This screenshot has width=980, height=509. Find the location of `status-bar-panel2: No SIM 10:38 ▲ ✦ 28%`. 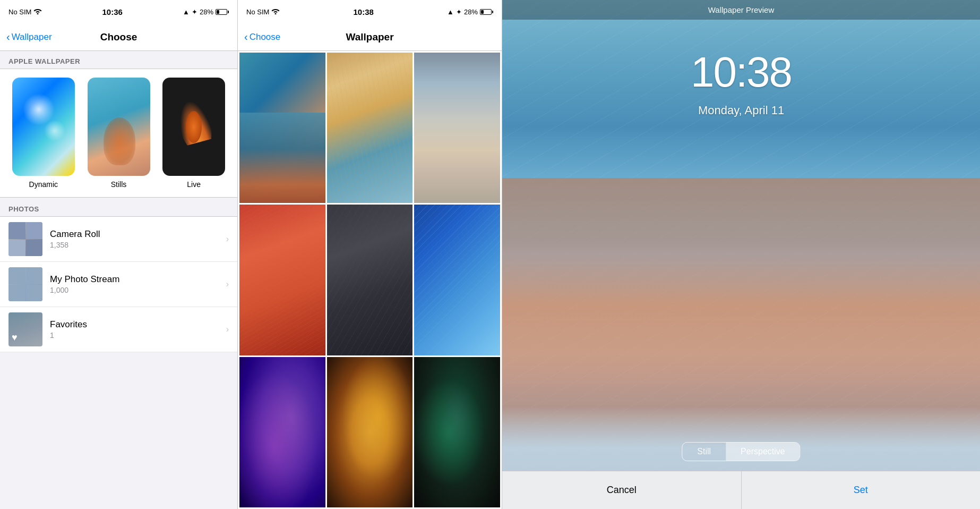

status-bar-panel2: No SIM 10:38 ▲ ✦ 28% is located at coordinates (369, 12).